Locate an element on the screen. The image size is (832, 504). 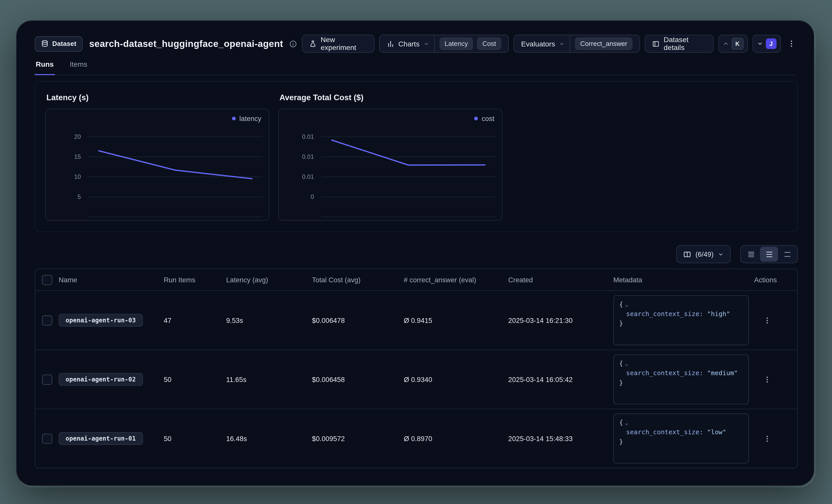
tab-items: Items is located at coordinates (78, 66).